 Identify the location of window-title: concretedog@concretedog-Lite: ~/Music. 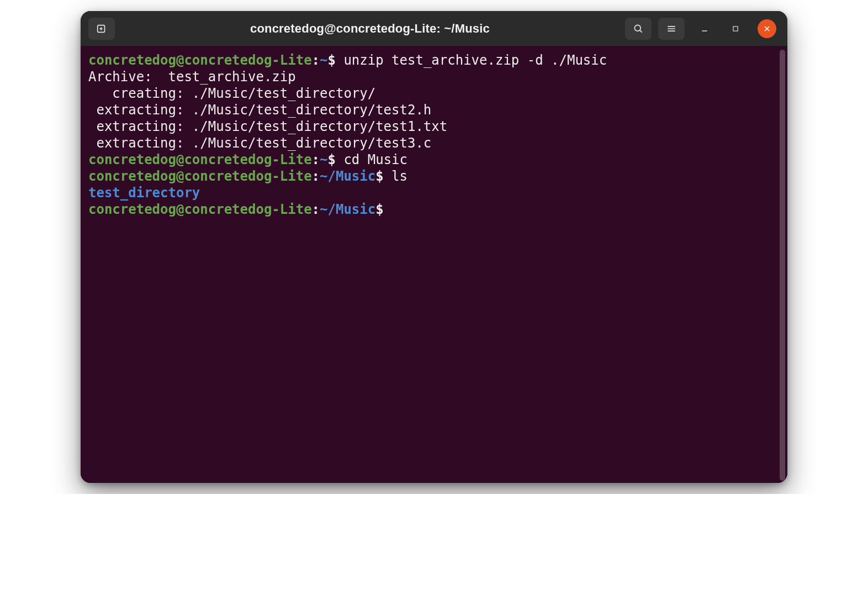
(370, 29).